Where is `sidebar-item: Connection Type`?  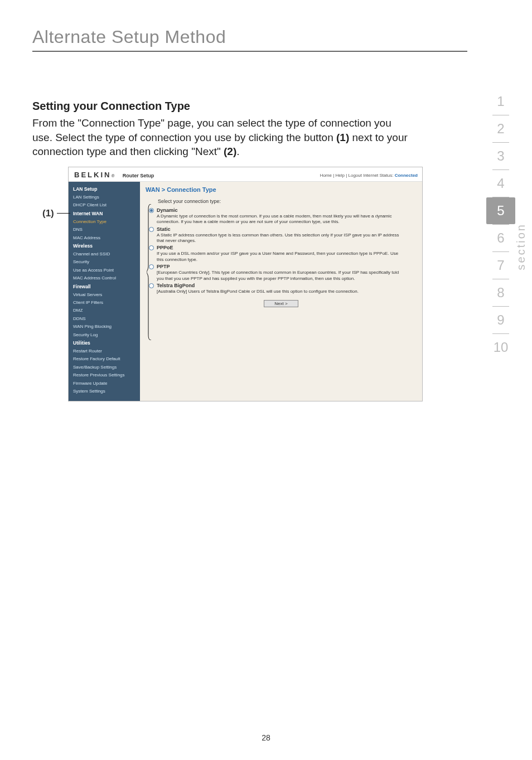 sidebar-item: Connection Type is located at coordinates (104, 222).